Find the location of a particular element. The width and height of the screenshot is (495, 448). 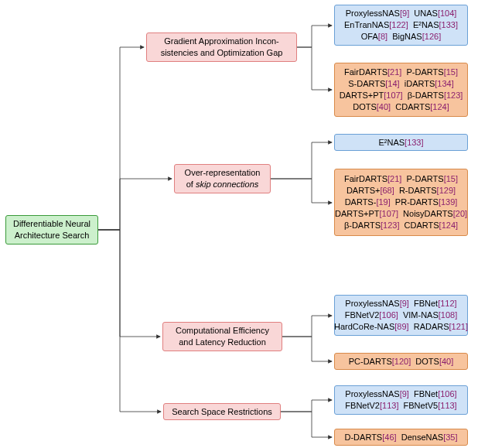

cat-skip-l2b: skip connections is located at coordinates (227, 184).